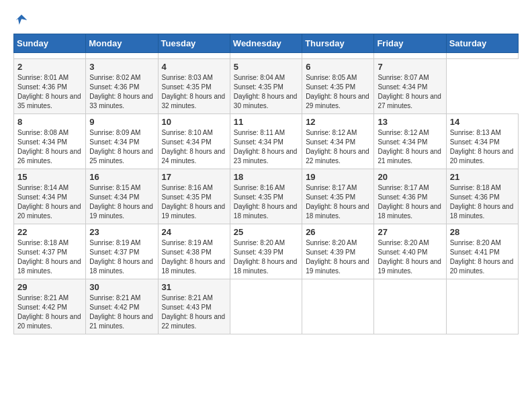 The image size is (532, 411). What do you see at coordinates (193, 307) in the screenshot?
I see `calendar-cell: 31 Sunrise: 8:21 AM Sunset: 4:43 PM Dayl…` at bounding box center [193, 307].